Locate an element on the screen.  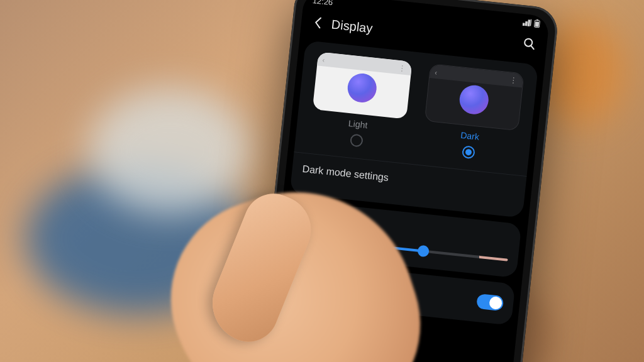
theme-option-light: ‹ ⋮ Light is located at coordinates (360, 102).